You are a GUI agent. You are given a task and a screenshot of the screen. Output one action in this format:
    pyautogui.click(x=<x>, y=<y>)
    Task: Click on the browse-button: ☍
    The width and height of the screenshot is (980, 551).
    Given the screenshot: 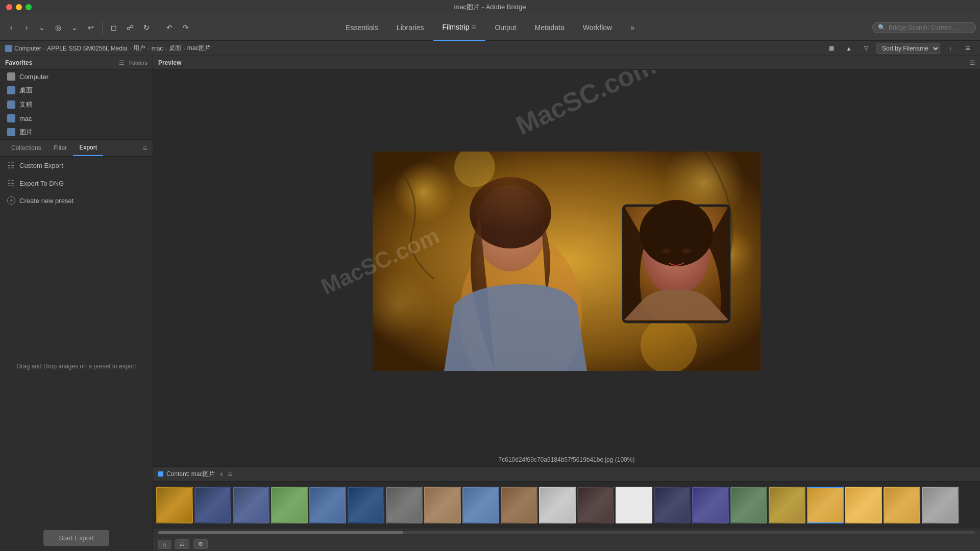 What is the action you would take?
    pyautogui.click(x=130, y=28)
    